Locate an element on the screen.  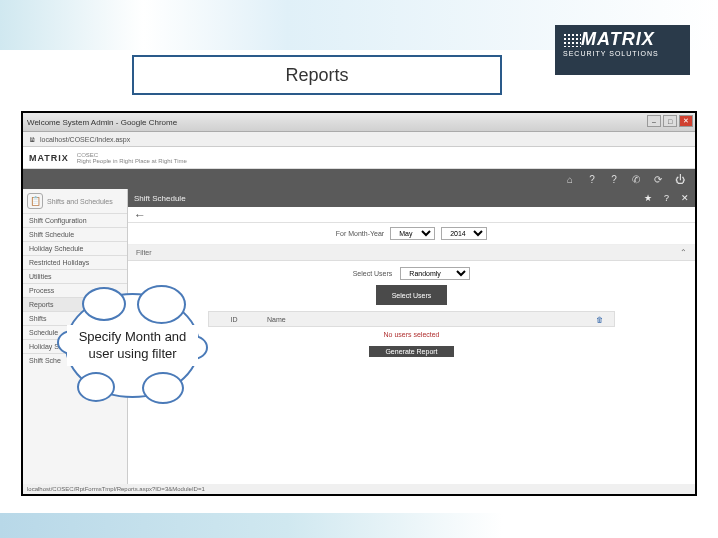
year-select: 2014 is located at coordinates (464, 234).